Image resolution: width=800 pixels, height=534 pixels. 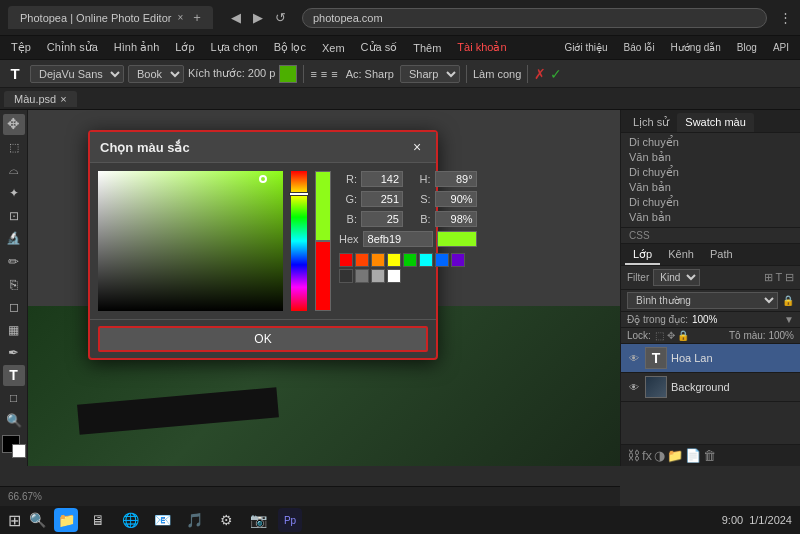 I want to click on text-tool-icon: T, so click(x=15, y=74).